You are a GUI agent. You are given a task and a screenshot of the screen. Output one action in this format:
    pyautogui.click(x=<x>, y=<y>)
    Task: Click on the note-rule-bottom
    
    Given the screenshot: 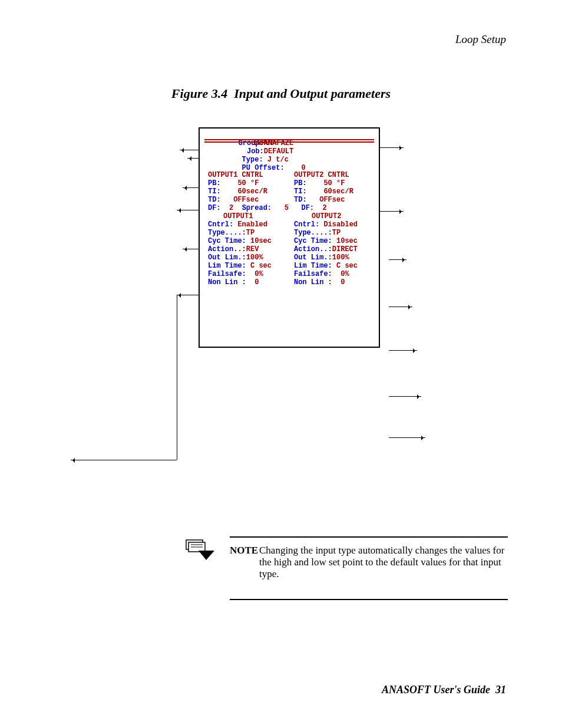 What is the action you would take?
    pyautogui.click(x=369, y=599)
    